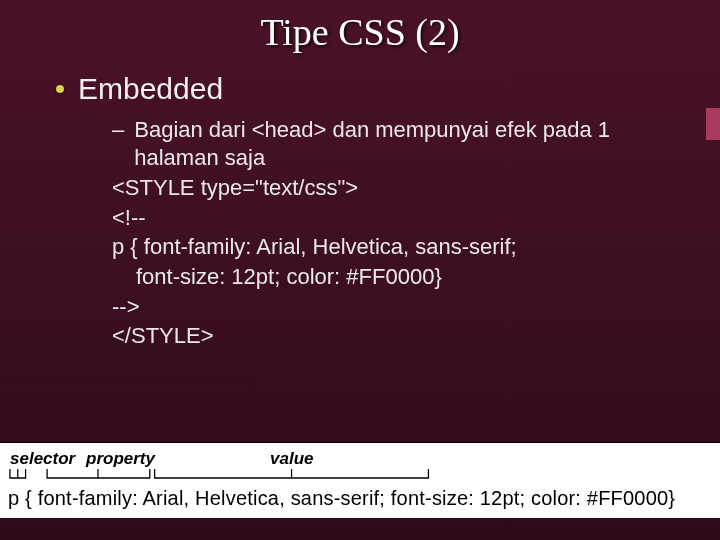  What do you see at coordinates (397, 277) in the screenshot?
I see `code-line: font-size: 12pt; color: #FF0000}` at bounding box center [397, 277].